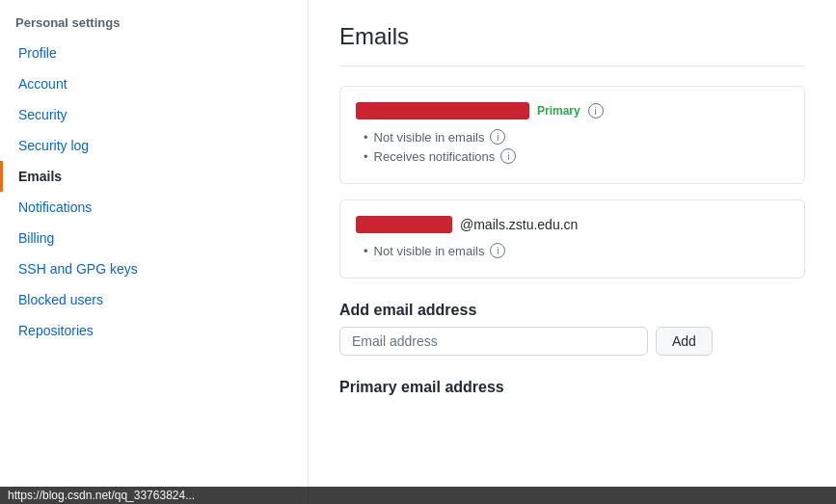  What do you see at coordinates (573, 387) in the screenshot?
I see `primary-email-section: Primary email address` at bounding box center [573, 387].